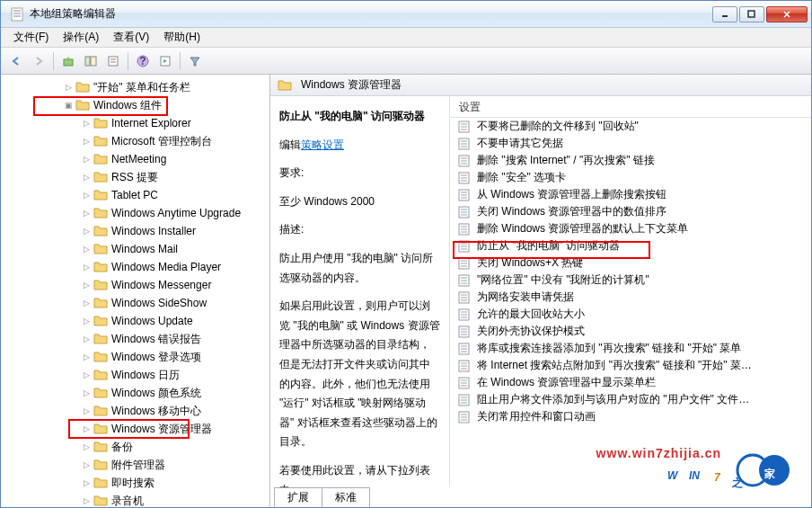  What do you see at coordinates (631, 144) in the screenshot?
I see `setting-item: 不要申请其它凭据` at bounding box center [631, 144].